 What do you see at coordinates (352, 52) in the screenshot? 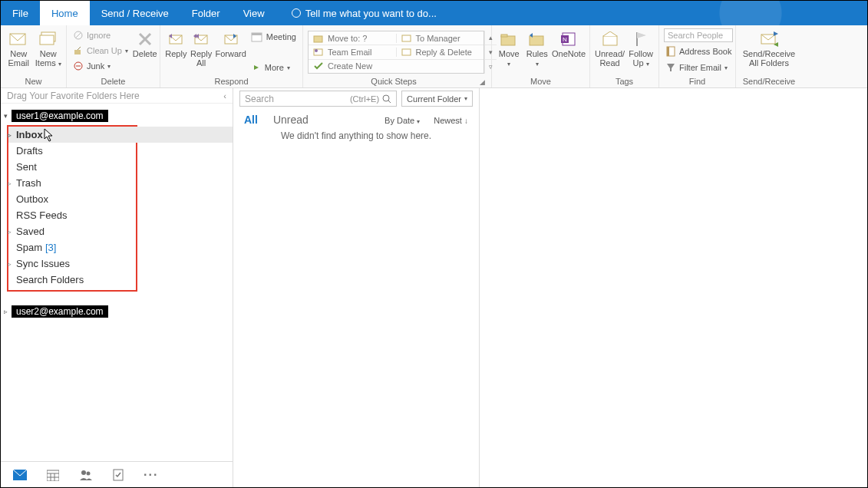
I see `qs-team-email: Team Email` at bounding box center [352, 52].